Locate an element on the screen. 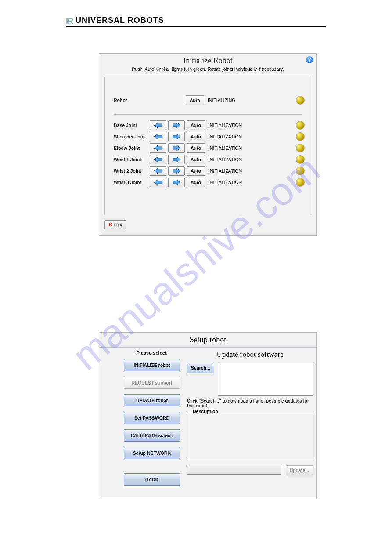 This screenshot has width=392, height=555. update-path-input is located at coordinates (234, 470).